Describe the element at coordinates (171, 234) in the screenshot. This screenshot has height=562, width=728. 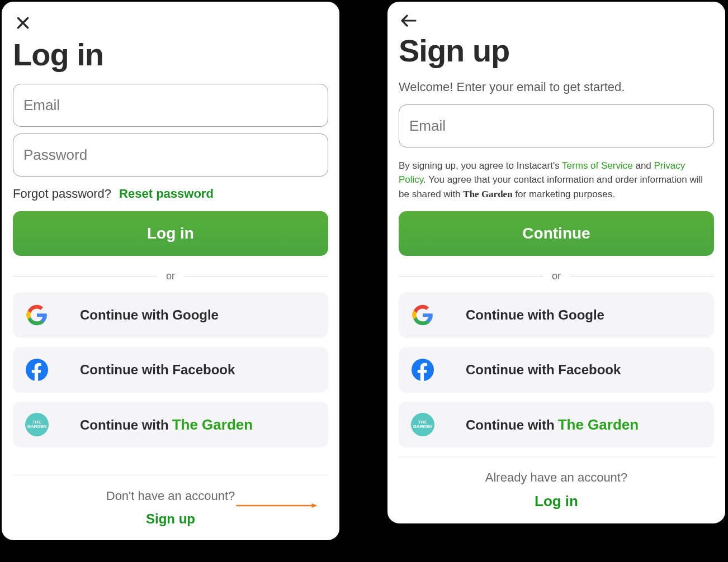
I see `login-submit-button: Log in` at that location.